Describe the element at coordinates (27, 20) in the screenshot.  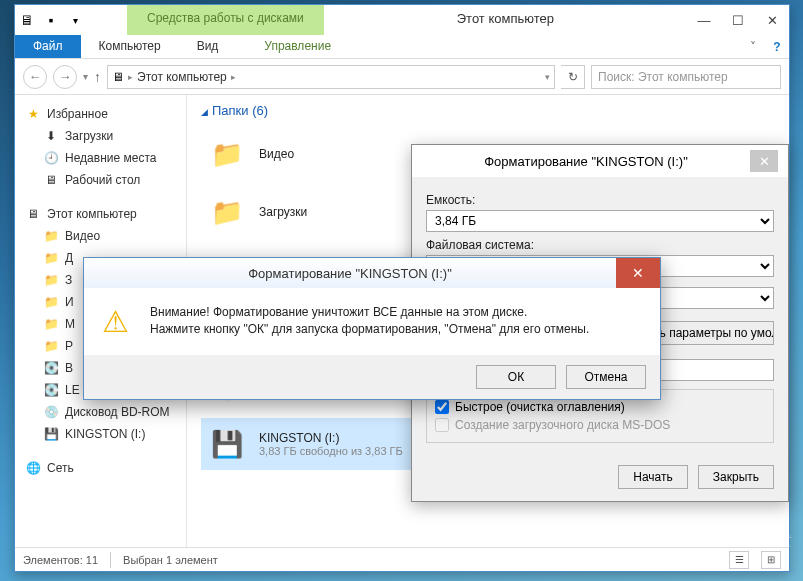
I see `app-icon: 🖥` at that location.